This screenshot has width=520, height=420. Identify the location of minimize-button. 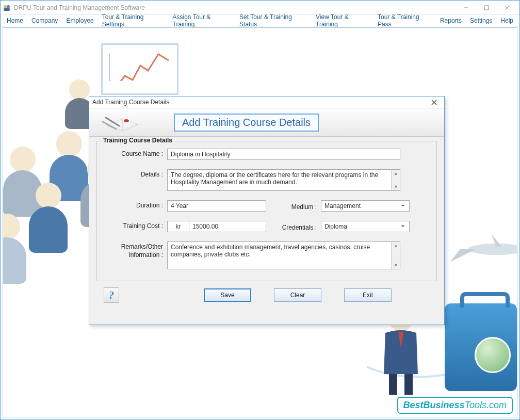
(466, 8).